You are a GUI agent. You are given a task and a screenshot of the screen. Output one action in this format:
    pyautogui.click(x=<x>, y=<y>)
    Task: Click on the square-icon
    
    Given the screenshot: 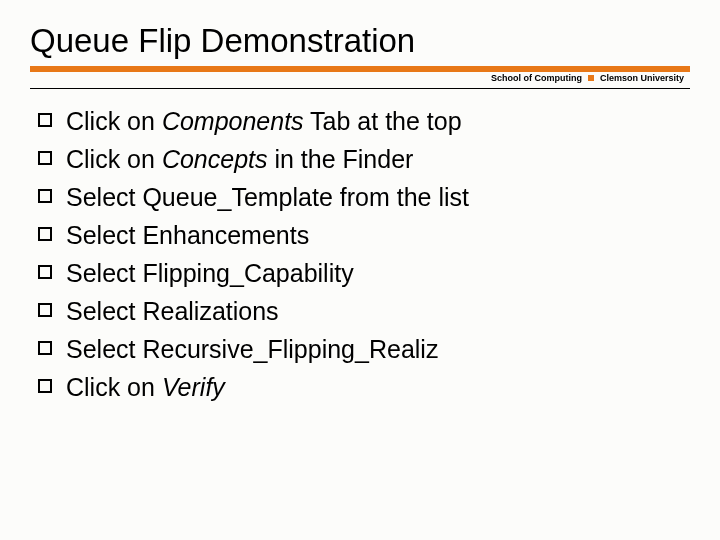 What is the action you would take?
    pyautogui.click(x=591, y=78)
    